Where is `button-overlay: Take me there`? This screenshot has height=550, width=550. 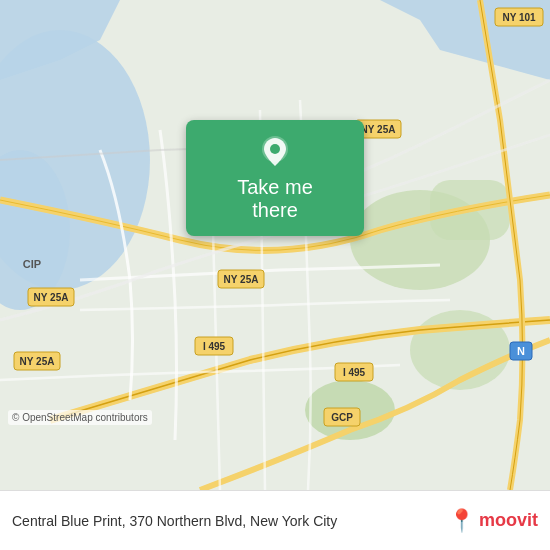
button-overlay: Take me there is located at coordinates (275, 178).